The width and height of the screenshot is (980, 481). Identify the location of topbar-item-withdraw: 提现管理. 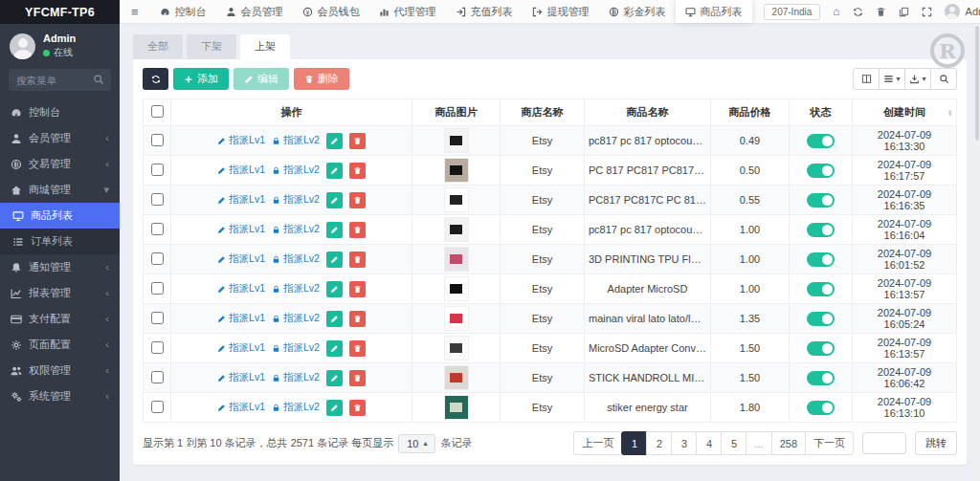
(561, 11).